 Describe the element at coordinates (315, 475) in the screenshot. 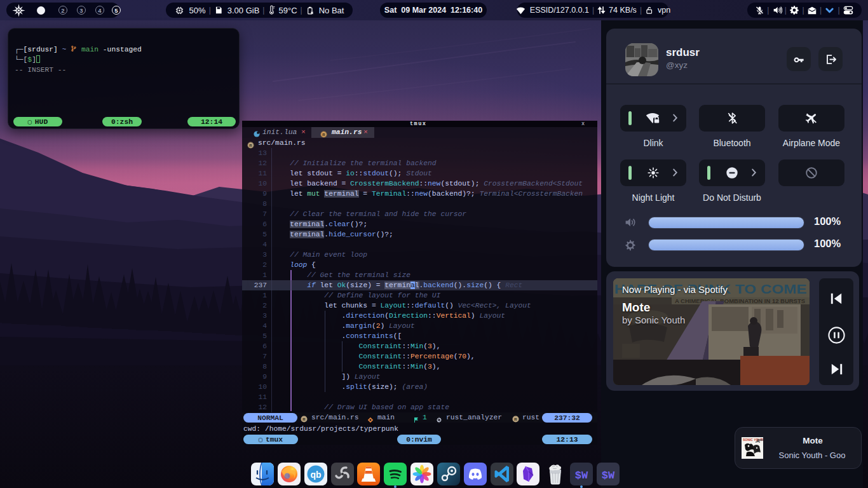

I see `svg-text: qb` at that location.